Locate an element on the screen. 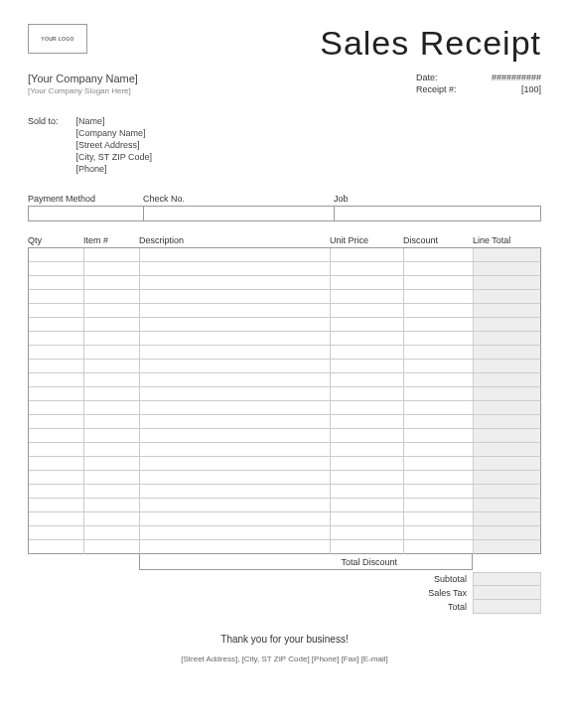  company-name: [Your Company Name] is located at coordinates (83, 78).